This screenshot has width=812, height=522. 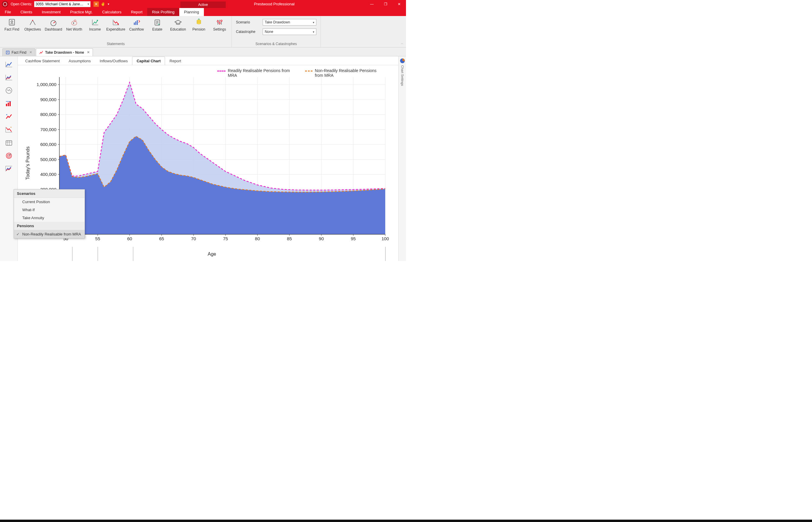 I want to click on sub-tab-assumptions: Assumptions, so click(x=79, y=61).